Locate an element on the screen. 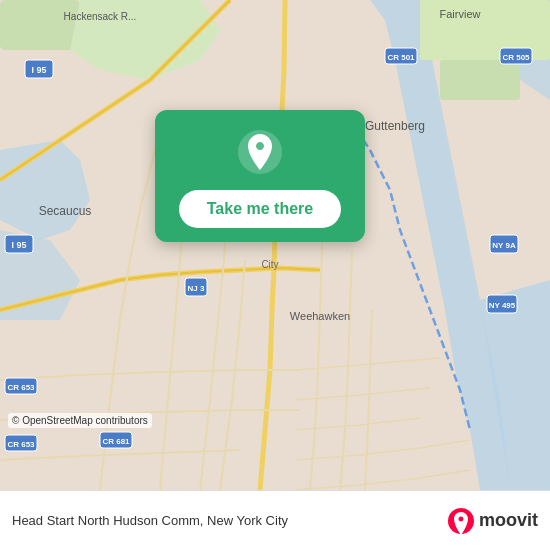 The image size is (550, 550). svg-text: Weehawken is located at coordinates (320, 316).